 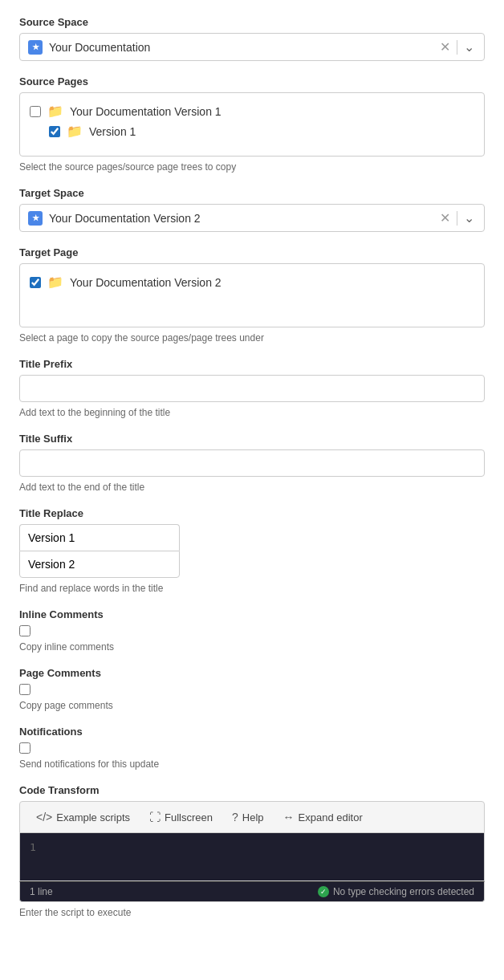 I want to click on help-button: ? Help, so click(x=248, y=817).